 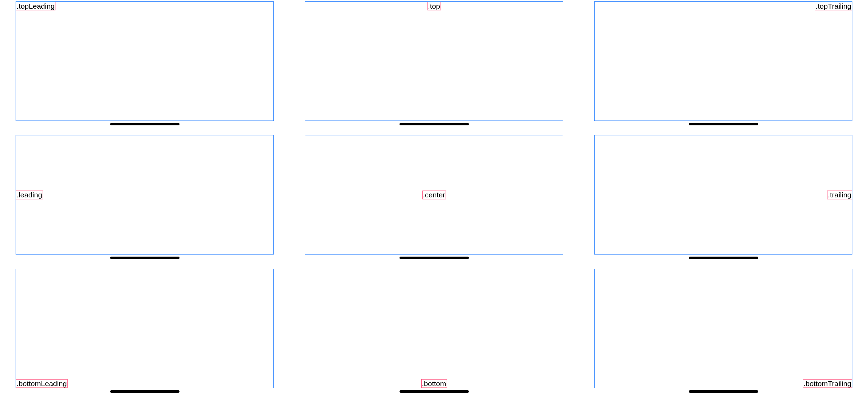 What do you see at coordinates (434, 384) in the screenshot?
I see `alignment-label: .bottom` at bounding box center [434, 384].